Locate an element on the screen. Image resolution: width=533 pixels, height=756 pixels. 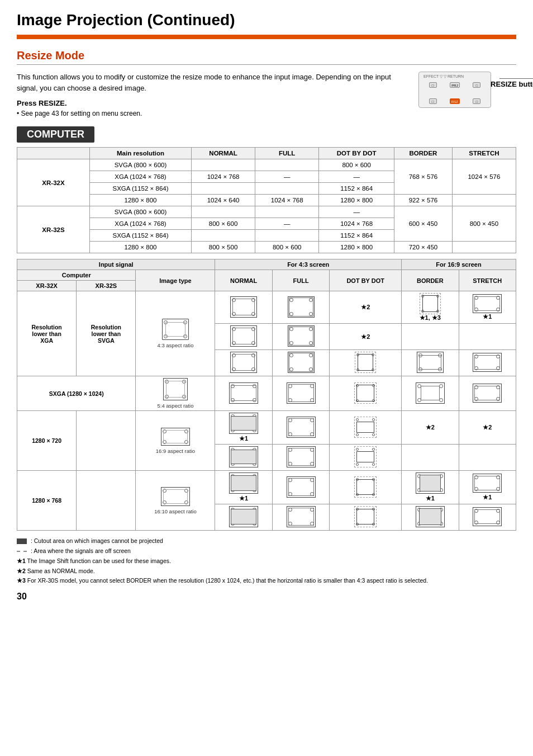
stretch-16-9: ★2 is located at coordinates (487, 428).